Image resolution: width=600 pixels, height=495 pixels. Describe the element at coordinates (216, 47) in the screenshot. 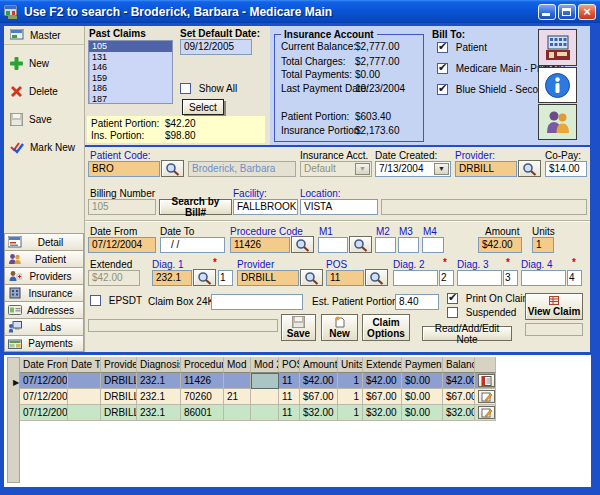

I see `set-default-date-field: 09/12/2005` at that location.